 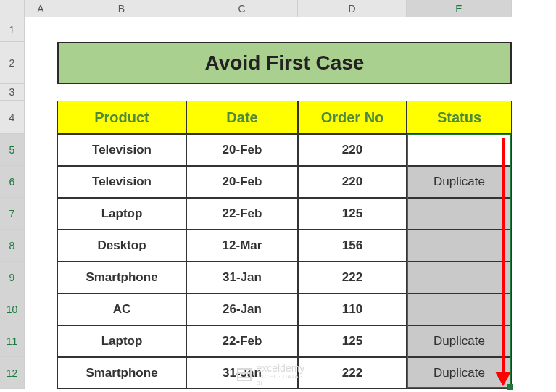 I want to click on watermark-logo-icon, so click(x=244, y=375).